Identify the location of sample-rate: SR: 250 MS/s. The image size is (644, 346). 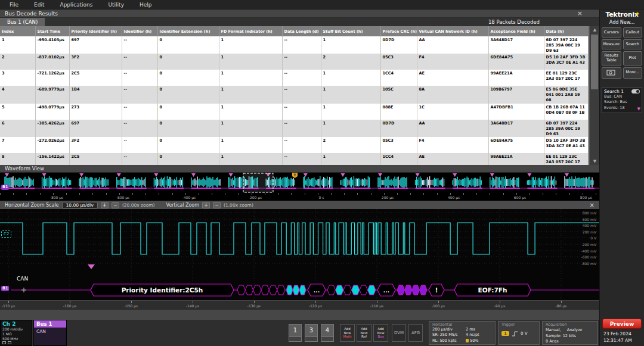
(449, 335).